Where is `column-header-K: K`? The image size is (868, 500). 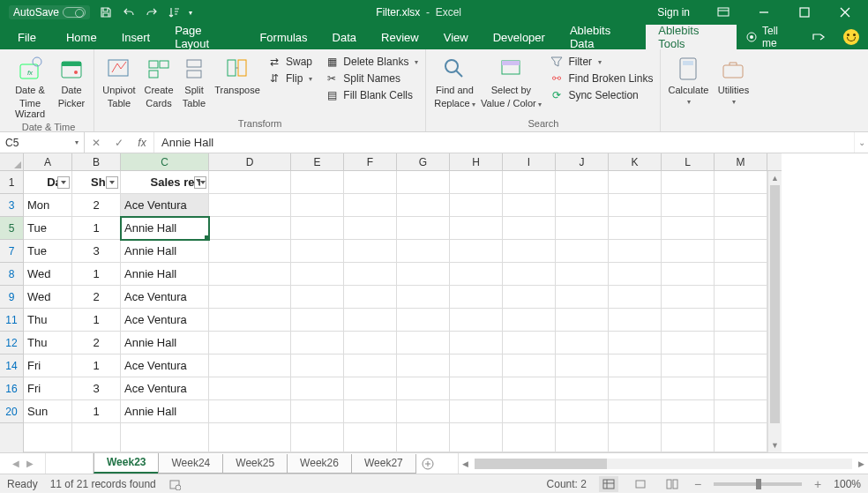 column-header-K: K is located at coordinates (635, 162).